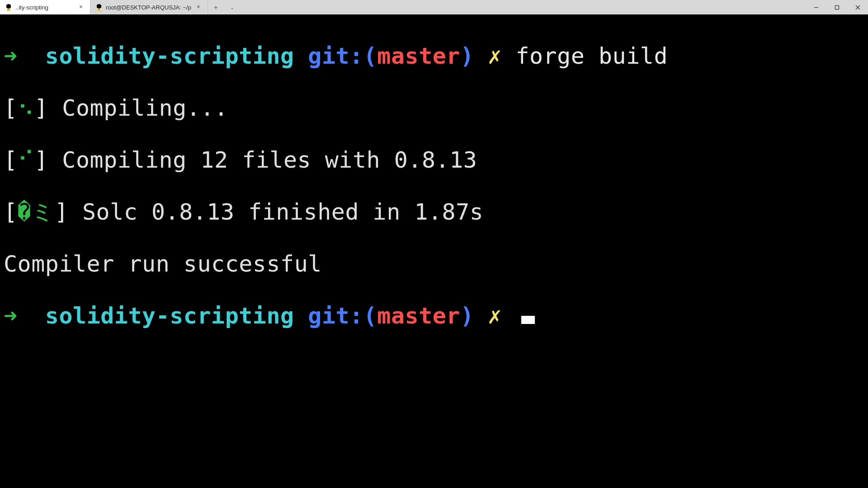 The width and height of the screenshot is (868, 488). I want to click on maximize-button, so click(837, 7).